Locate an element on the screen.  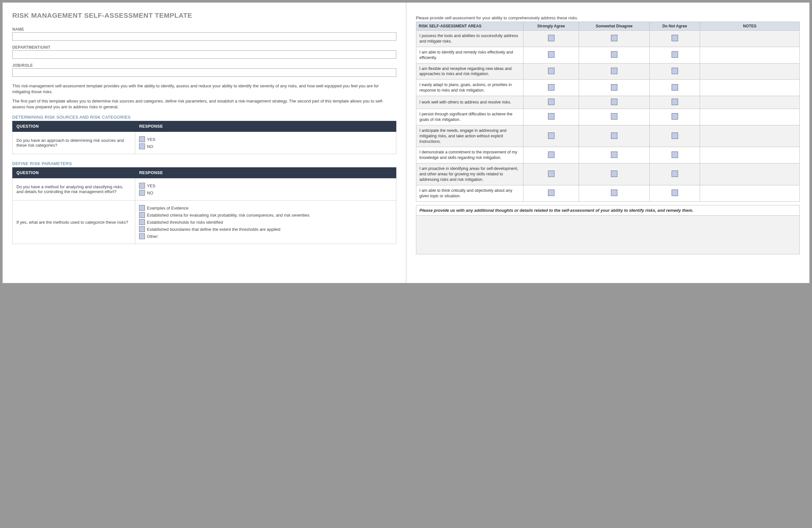
section2-q2: If yes, what are the methods used to cat… is located at coordinates (74, 222).